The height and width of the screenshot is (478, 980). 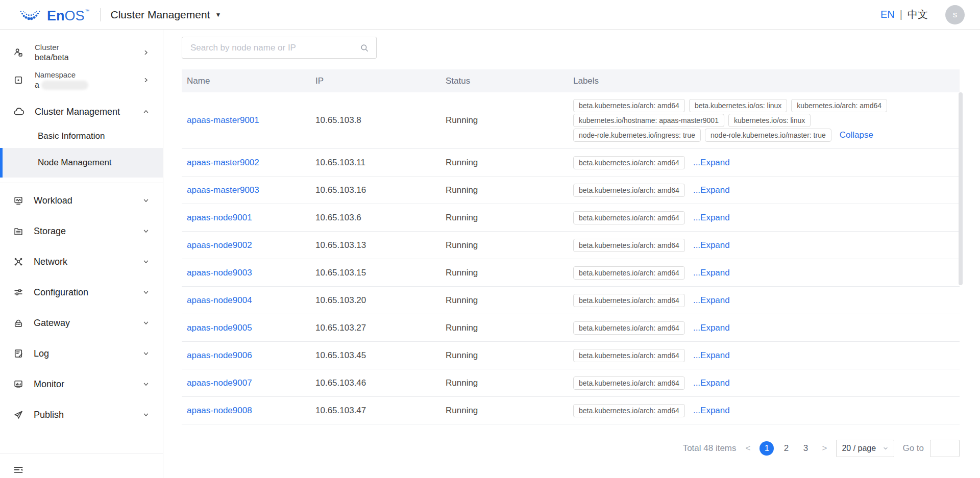 What do you see at coordinates (859, 448) in the screenshot?
I see `page-size-value: 20 / page` at bounding box center [859, 448].